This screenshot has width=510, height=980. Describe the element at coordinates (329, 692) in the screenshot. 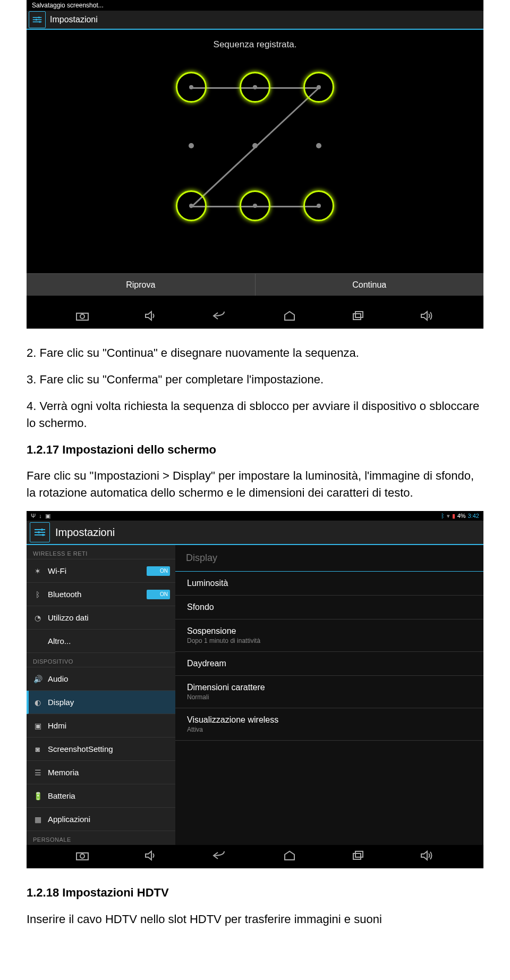

I see `row-font-size: Dimensioni carattere Normali` at that location.